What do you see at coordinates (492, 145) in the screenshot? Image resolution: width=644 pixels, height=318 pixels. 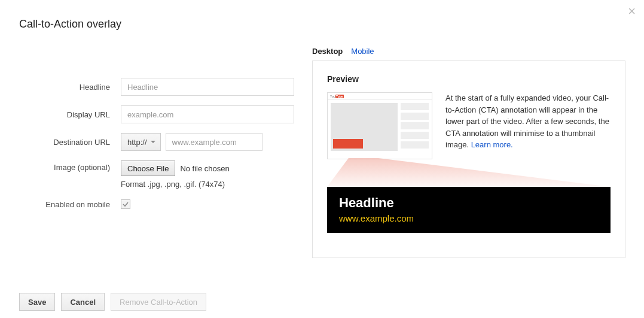 I see `learn-more-link: Learn more.` at bounding box center [492, 145].